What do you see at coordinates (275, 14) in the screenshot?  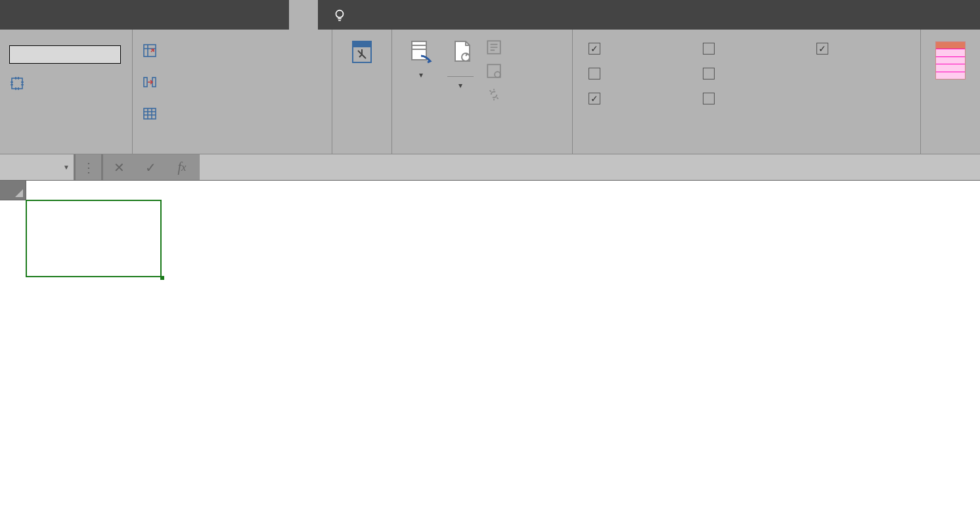 I see `tab-help` at bounding box center [275, 14].